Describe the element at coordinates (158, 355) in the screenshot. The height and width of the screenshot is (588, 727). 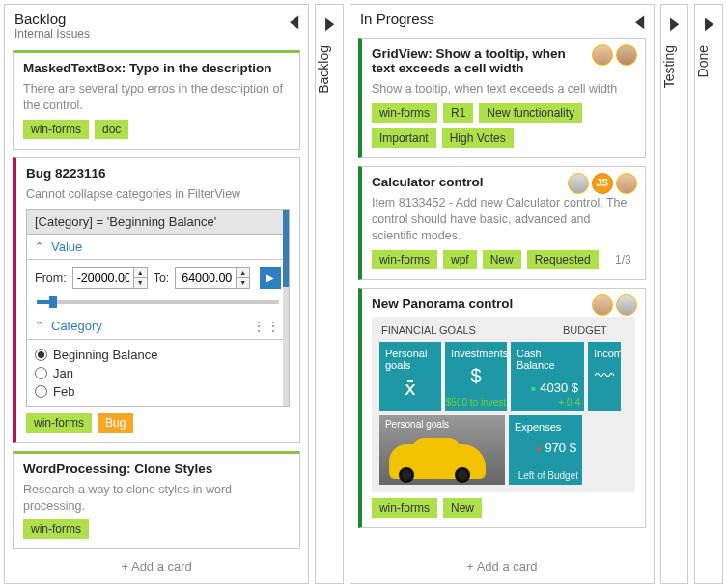
I see `radio-option: Beginning Balance` at that location.